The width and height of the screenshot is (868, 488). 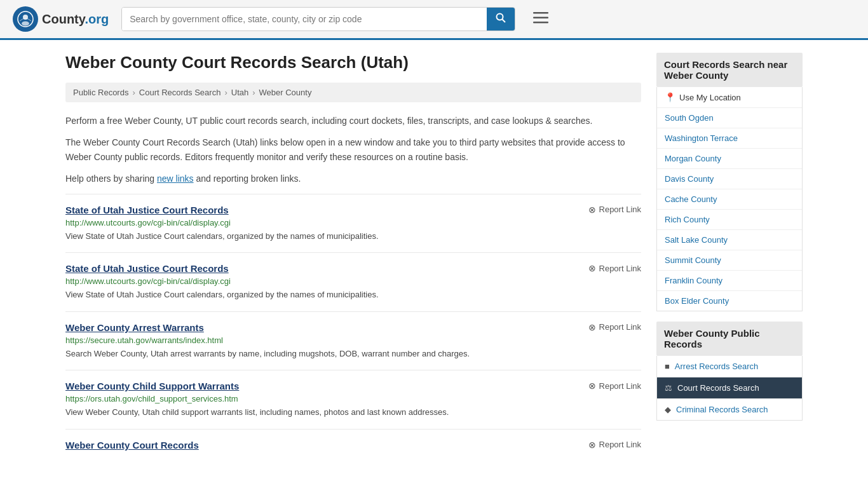 What do you see at coordinates (729, 97) in the screenshot?
I see `use-location-link: 📍 Use My Location` at bounding box center [729, 97].